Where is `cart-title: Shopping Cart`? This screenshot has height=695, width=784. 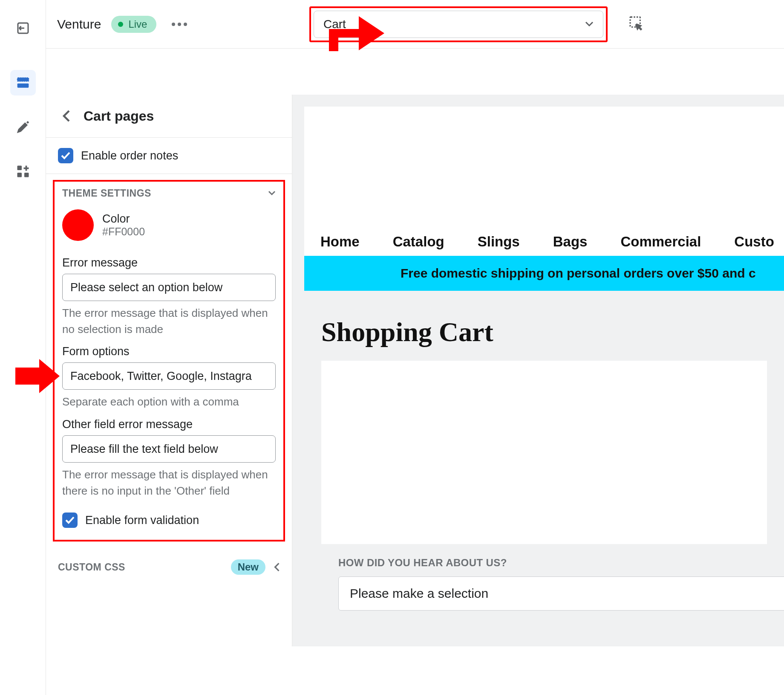
cart-title: Shopping Cart is located at coordinates (544, 332).